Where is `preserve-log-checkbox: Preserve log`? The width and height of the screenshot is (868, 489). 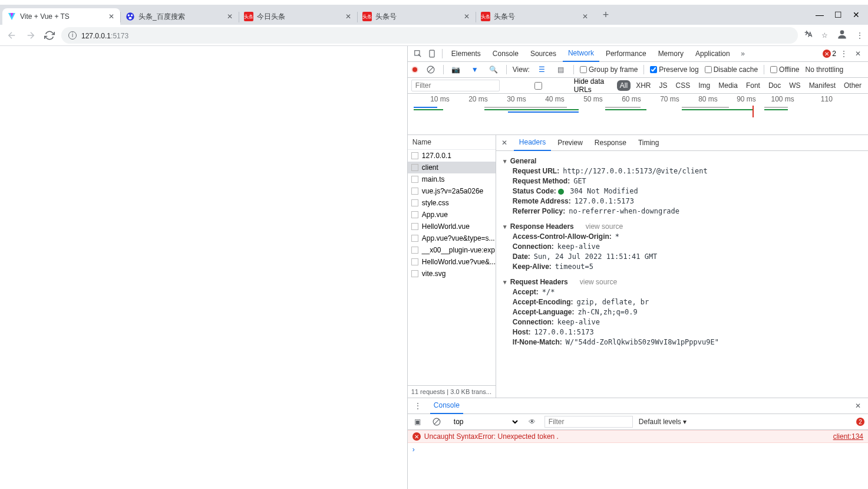
preserve-log-checkbox: Preserve log is located at coordinates (674, 70).